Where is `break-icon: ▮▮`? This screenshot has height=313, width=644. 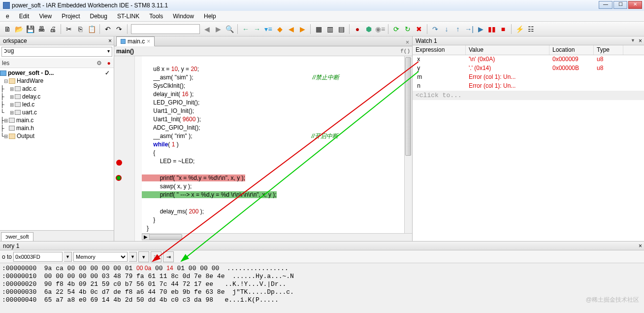
break-icon: ▮▮ is located at coordinates (492, 29).